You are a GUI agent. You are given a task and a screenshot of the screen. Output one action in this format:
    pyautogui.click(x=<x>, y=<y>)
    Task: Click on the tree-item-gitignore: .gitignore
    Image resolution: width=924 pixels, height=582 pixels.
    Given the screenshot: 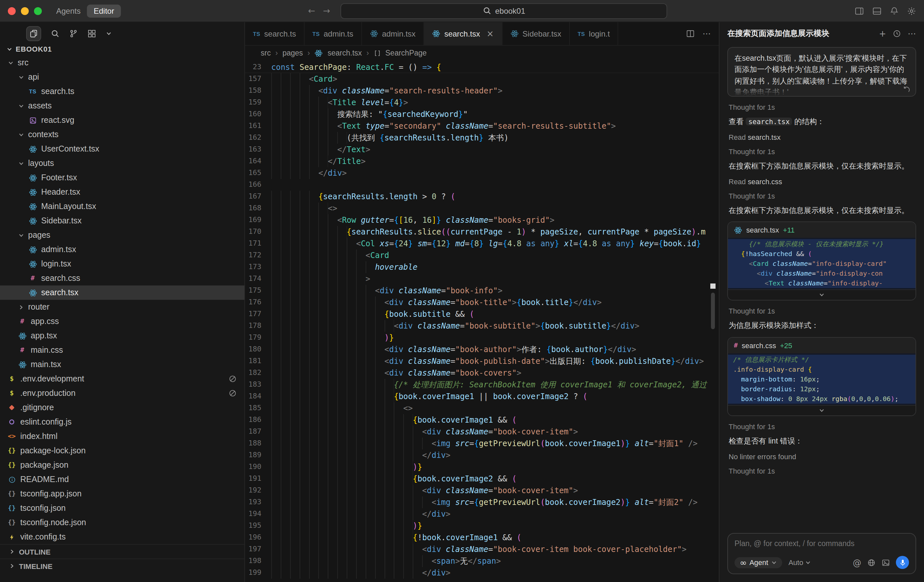 What is the action you would take?
    pyautogui.click(x=122, y=407)
    